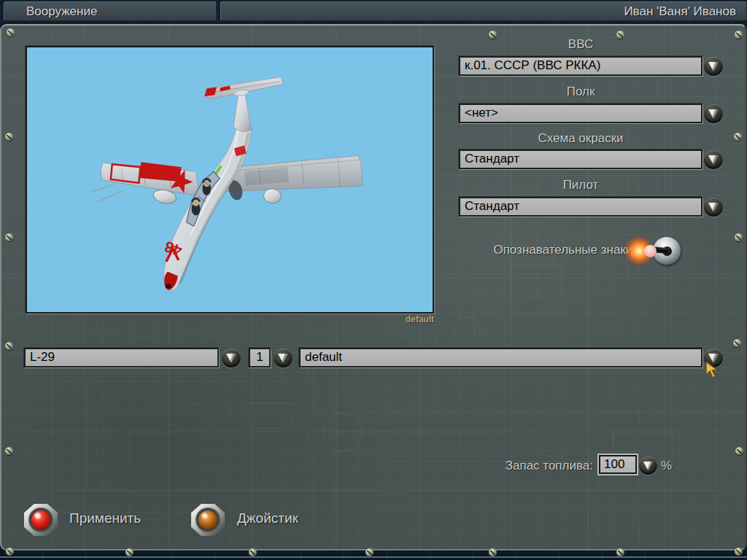 This screenshot has height=560, width=747. Describe the element at coordinates (231, 358) in the screenshot. I see `aircraft-dropdown-button` at that location.